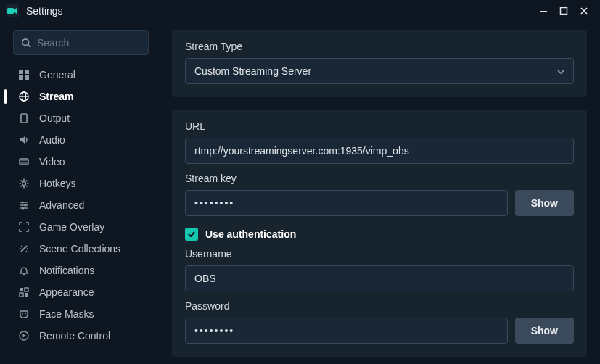 This screenshot has height=364, width=600. I want to click on video-icon, so click(24, 162).